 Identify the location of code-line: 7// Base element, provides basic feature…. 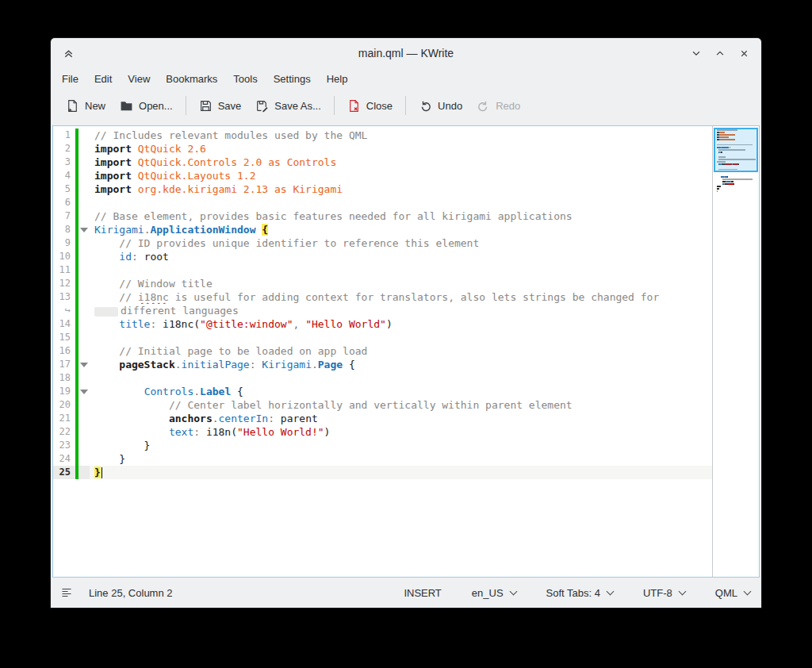
(382, 216).